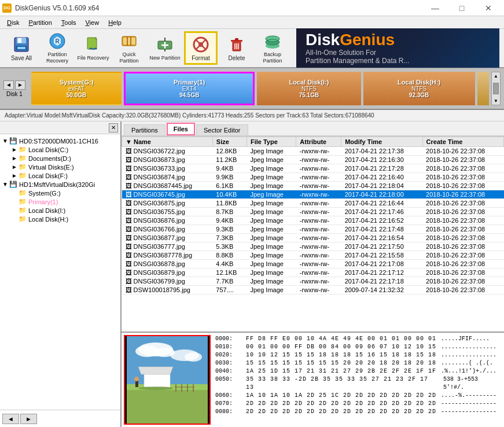  I want to click on save-all-label: Save All, so click(21, 58).